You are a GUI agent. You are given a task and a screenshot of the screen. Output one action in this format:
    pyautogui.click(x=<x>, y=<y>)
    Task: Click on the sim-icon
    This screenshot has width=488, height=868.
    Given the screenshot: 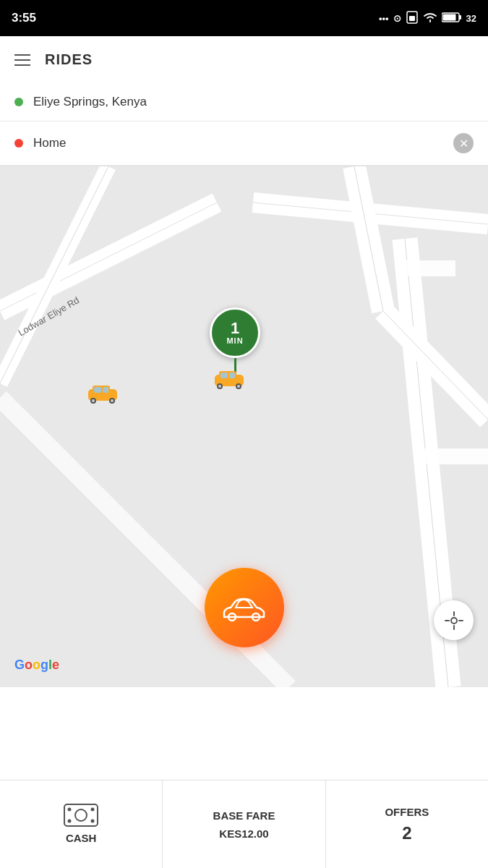 What is the action you would take?
    pyautogui.click(x=412, y=19)
    